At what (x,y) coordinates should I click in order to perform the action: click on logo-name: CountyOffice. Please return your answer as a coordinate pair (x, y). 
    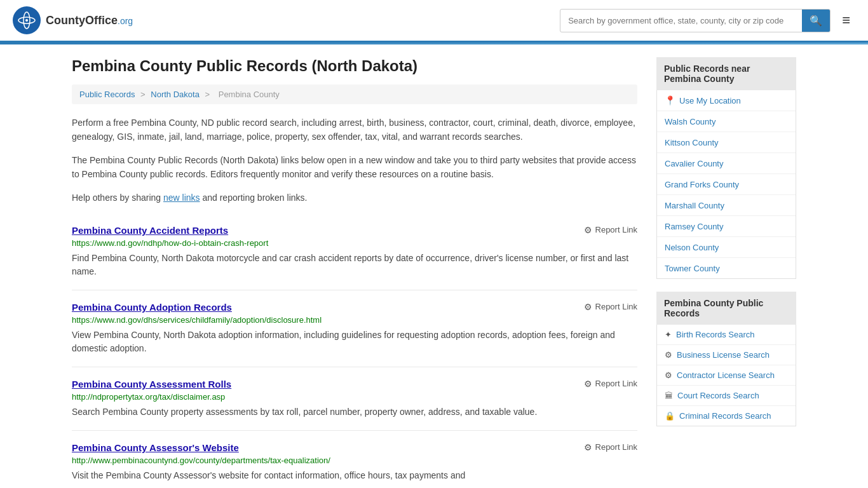
    Looking at the image, I should click on (81, 20).